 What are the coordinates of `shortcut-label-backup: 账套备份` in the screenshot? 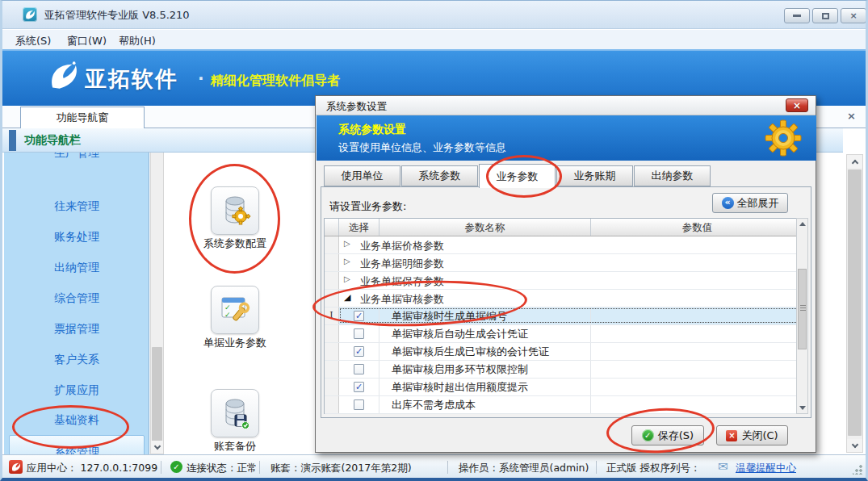 It's located at (235, 446).